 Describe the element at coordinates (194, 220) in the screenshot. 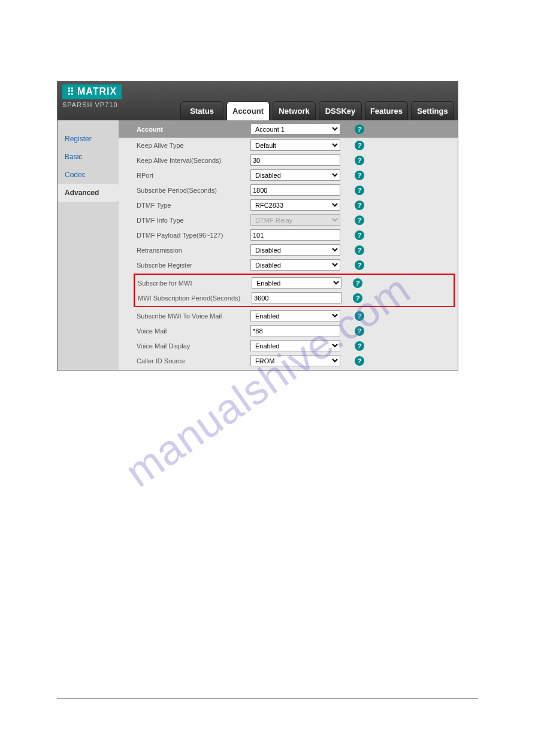

I see `label-dtmf-info-type: DTMF Info Type` at that location.